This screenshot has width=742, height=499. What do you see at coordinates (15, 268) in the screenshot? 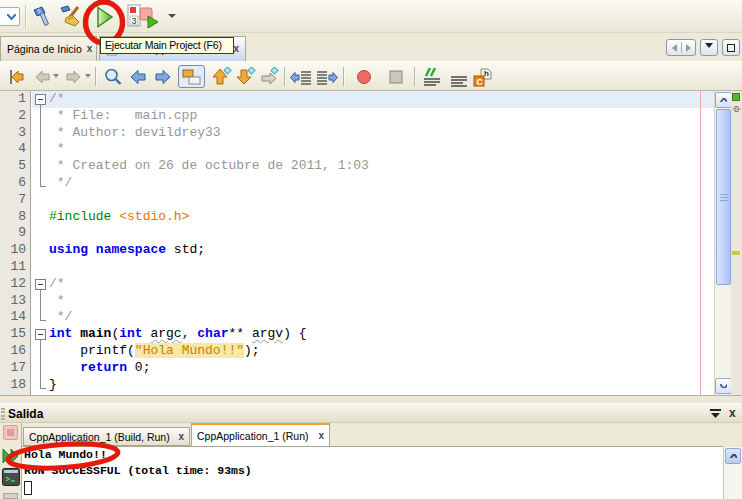
I see `line-number: 11` at bounding box center [15, 268].